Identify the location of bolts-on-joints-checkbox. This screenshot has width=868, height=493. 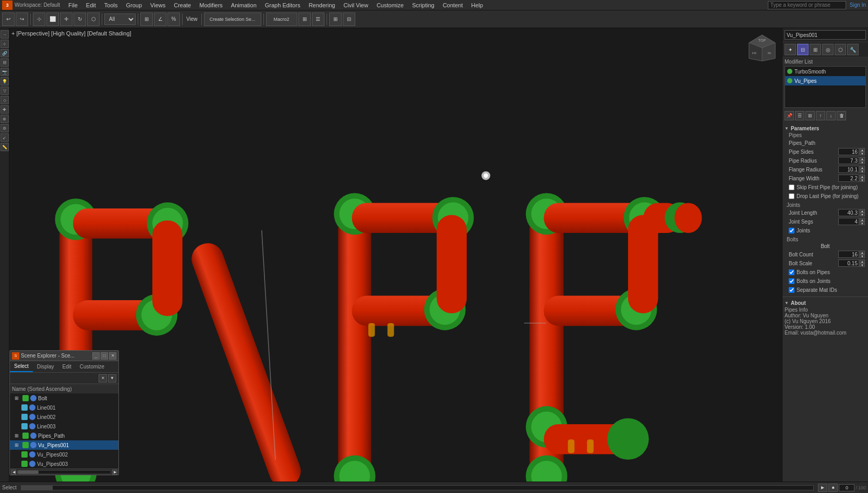
(792, 281).